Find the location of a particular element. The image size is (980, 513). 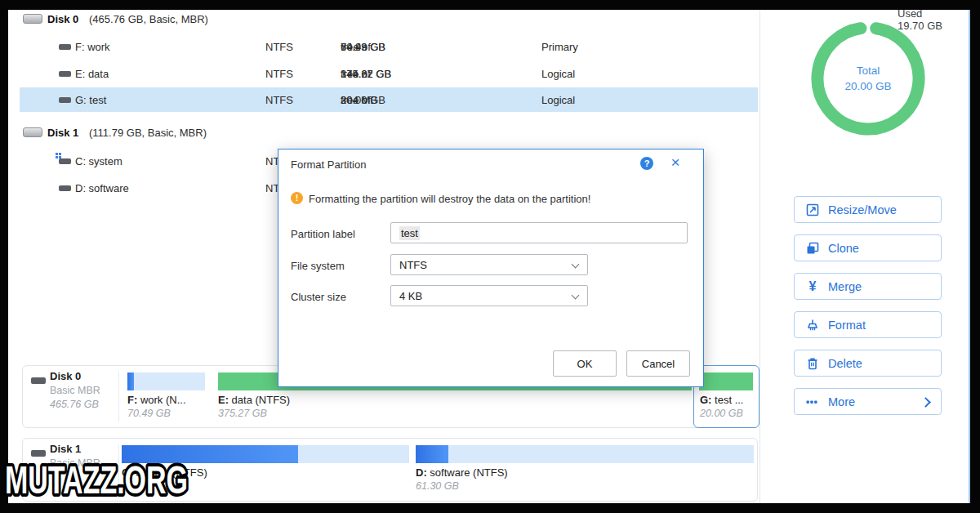

partition-bar-f is located at coordinates (167, 381).